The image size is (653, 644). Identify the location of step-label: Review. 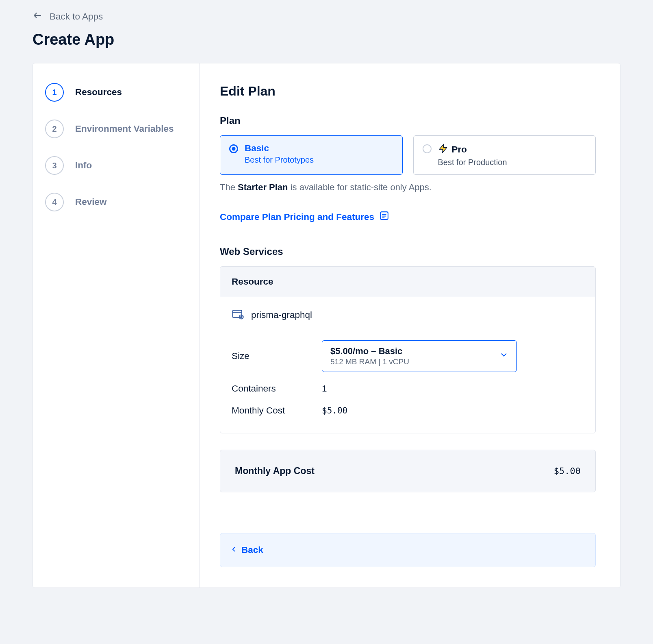
(91, 202).